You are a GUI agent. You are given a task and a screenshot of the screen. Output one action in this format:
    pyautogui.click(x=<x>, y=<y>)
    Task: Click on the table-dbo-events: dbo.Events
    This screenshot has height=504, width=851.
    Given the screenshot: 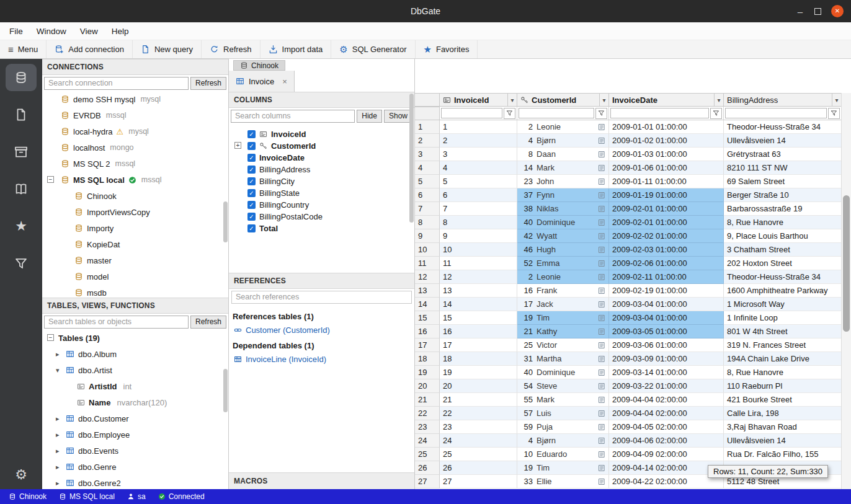 What is the action you would take?
    pyautogui.click(x=135, y=451)
    